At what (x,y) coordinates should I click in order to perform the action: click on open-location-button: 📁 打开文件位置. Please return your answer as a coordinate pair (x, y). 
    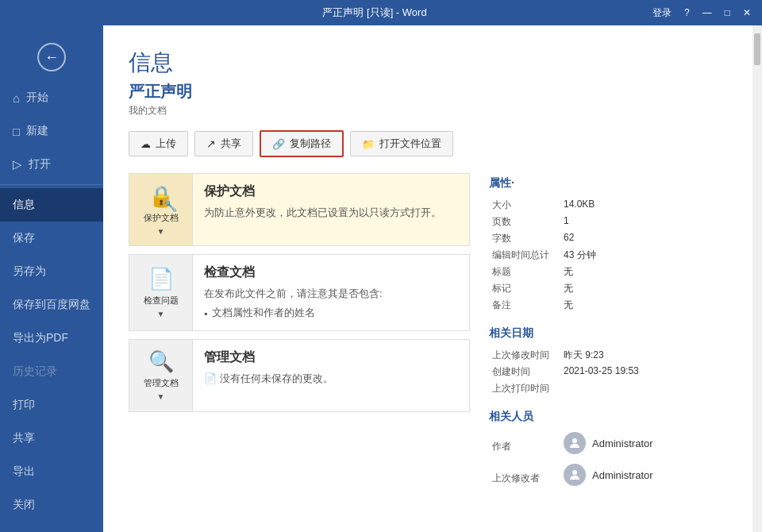
    Looking at the image, I should click on (402, 144).